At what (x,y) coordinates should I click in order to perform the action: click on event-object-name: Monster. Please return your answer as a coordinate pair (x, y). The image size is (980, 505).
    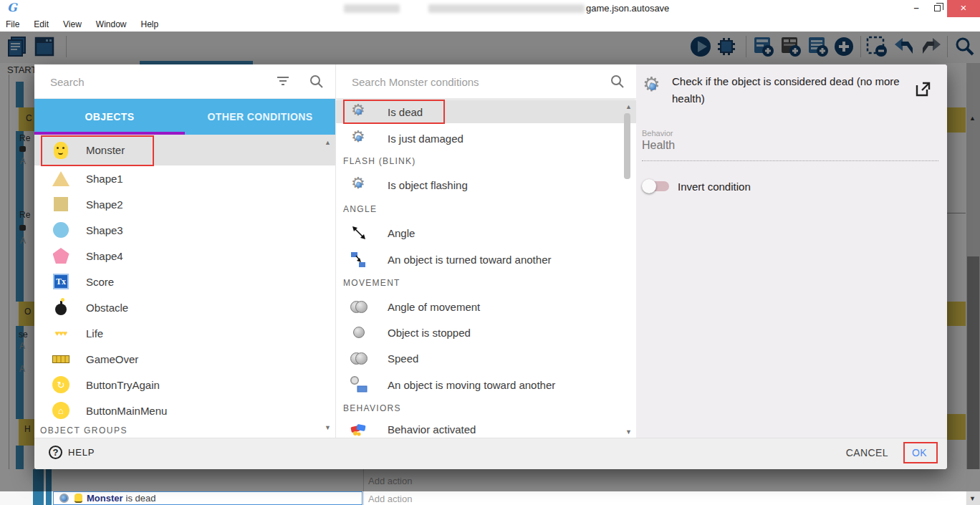
    Looking at the image, I should click on (105, 499).